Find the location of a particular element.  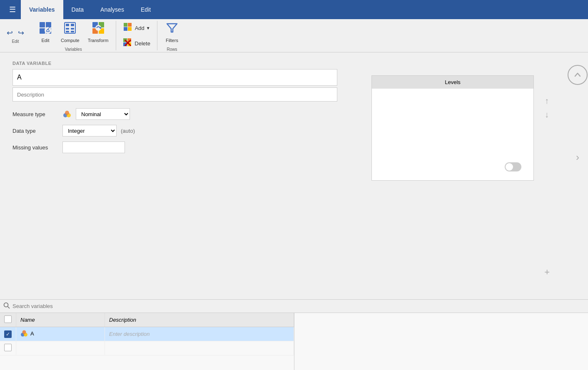

edit-label: Edit is located at coordinates (46, 40).